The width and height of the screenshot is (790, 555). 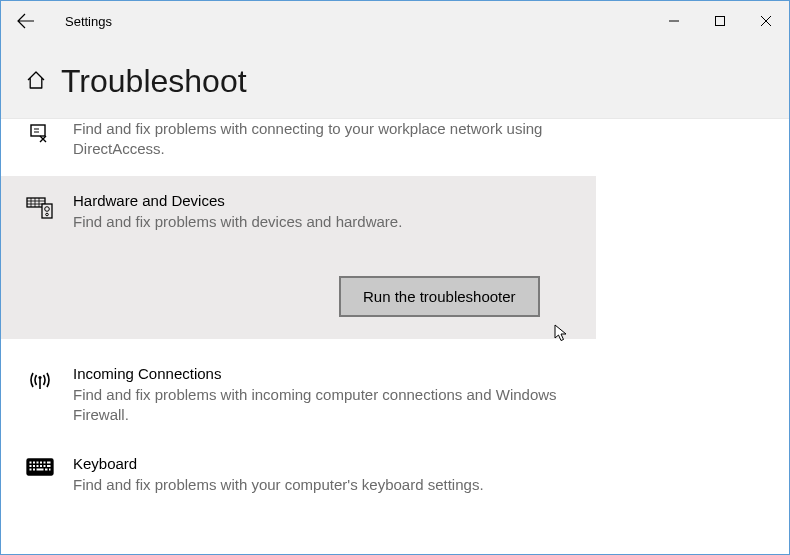 What do you see at coordinates (298, 148) in the screenshot?
I see `troubleshooter-item-directaccess: Find and fix problems with connecting to…` at bounding box center [298, 148].